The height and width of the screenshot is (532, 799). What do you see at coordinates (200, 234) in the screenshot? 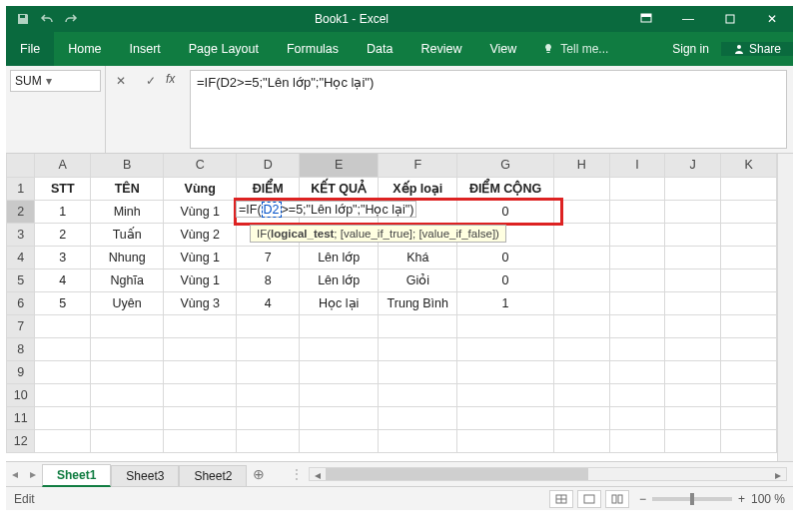
I see `cell: Vùng 2` at bounding box center [200, 234].